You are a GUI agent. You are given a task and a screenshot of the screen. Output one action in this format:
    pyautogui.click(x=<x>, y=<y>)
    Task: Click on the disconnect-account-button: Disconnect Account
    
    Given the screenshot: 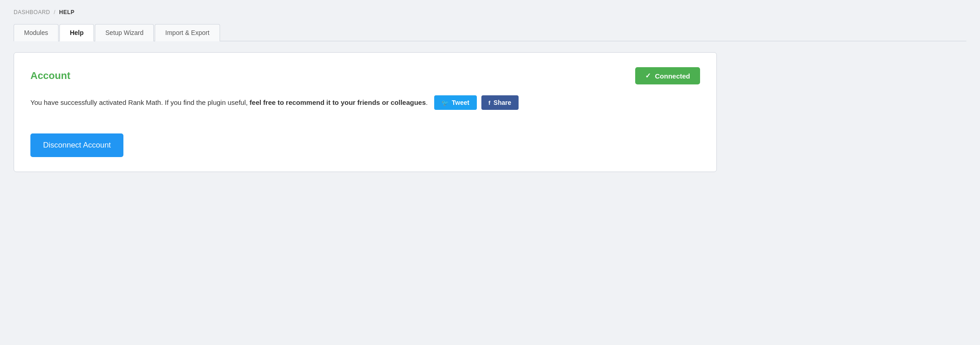 What is the action you would take?
    pyautogui.click(x=77, y=145)
    